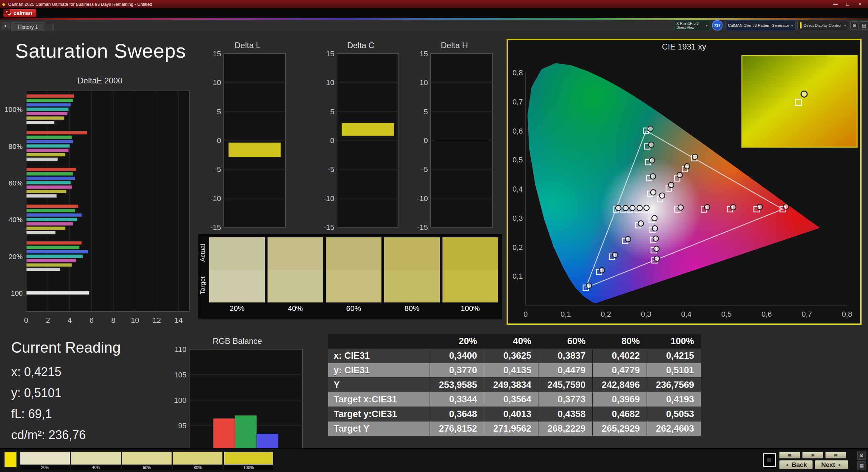  I want to click on svg-text: 110, so click(180, 350).